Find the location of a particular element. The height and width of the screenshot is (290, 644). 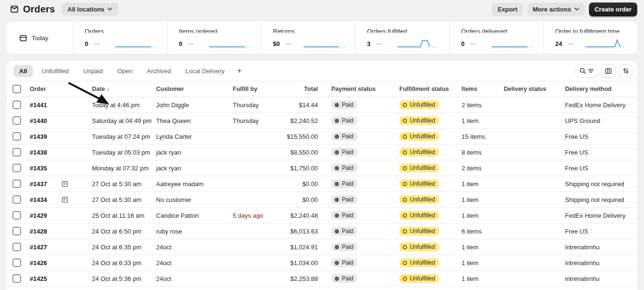

table-row: #1434 27 Oct at 5:30 am No customer $0.0… is located at coordinates (322, 200).